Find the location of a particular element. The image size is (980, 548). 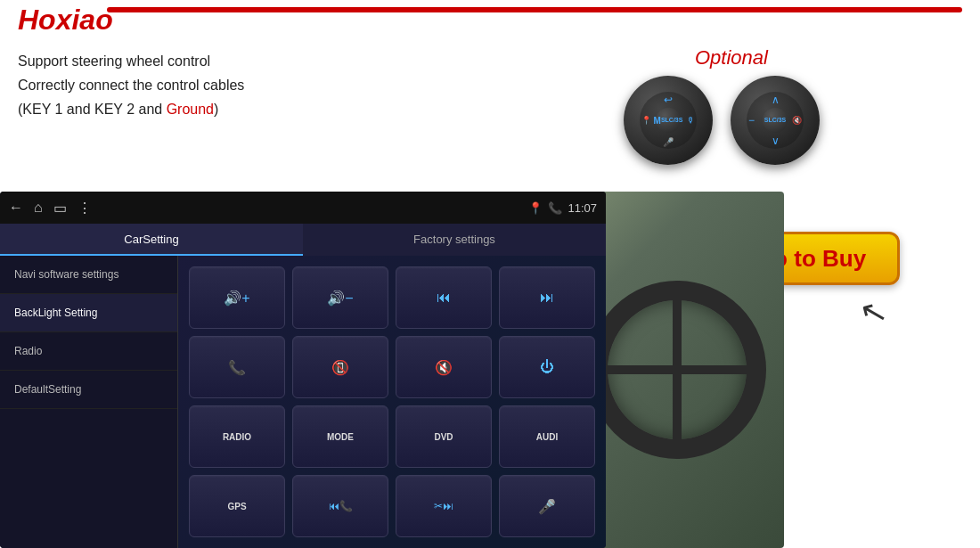

controller-right-inner: ∧ ∨ − 🔇 SLC/3S is located at coordinates (775, 120).